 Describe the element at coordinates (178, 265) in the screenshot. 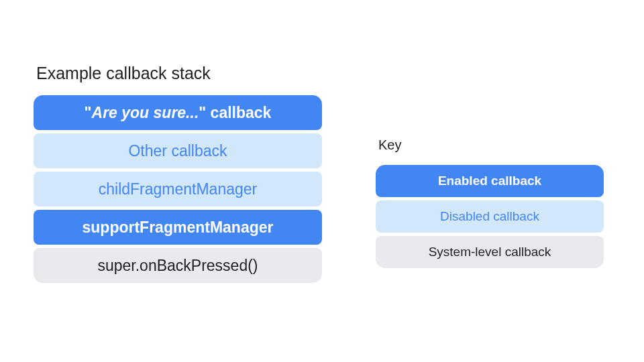

I see `stack-item-super-back: super.onBackPressed()` at that location.